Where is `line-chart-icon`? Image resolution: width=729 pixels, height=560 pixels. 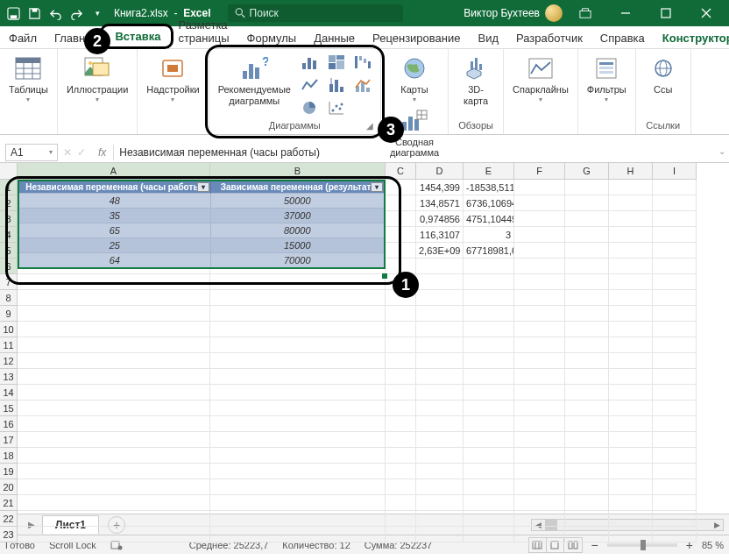 line-chart-icon is located at coordinates (310, 85).